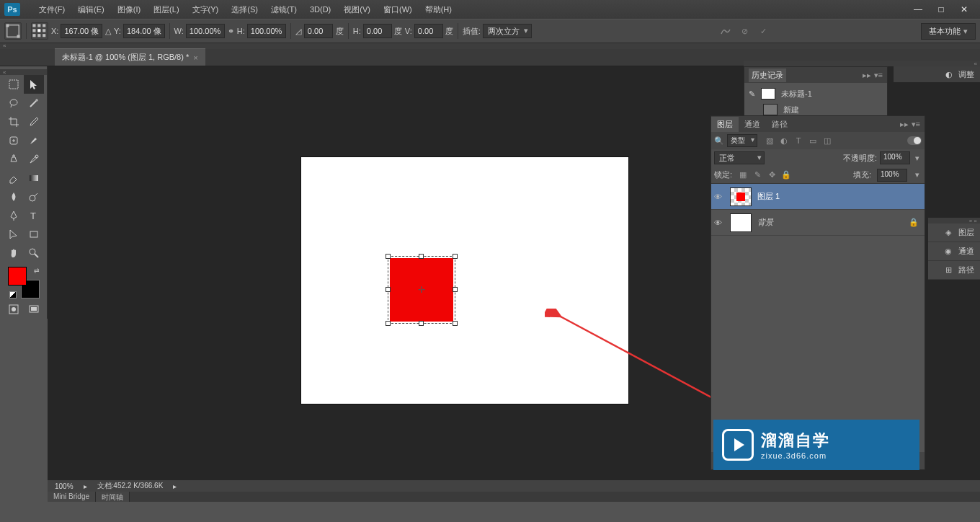 Image resolution: width=980 pixels, height=522 pixels. I want to click on dodge-tool, so click(34, 197).